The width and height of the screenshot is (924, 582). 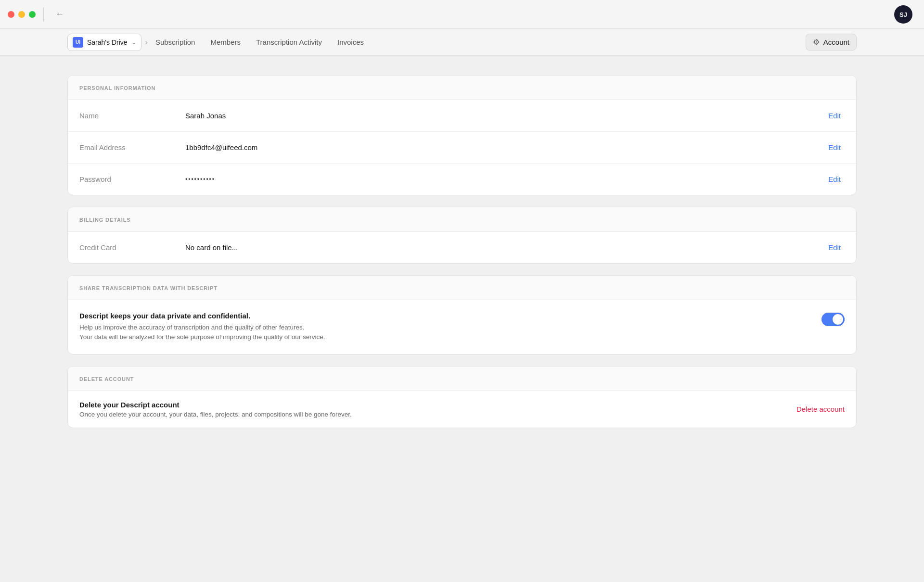 I want to click on share-transcription-desc2: Your data will be analyzed for the sole …, so click(x=447, y=337).